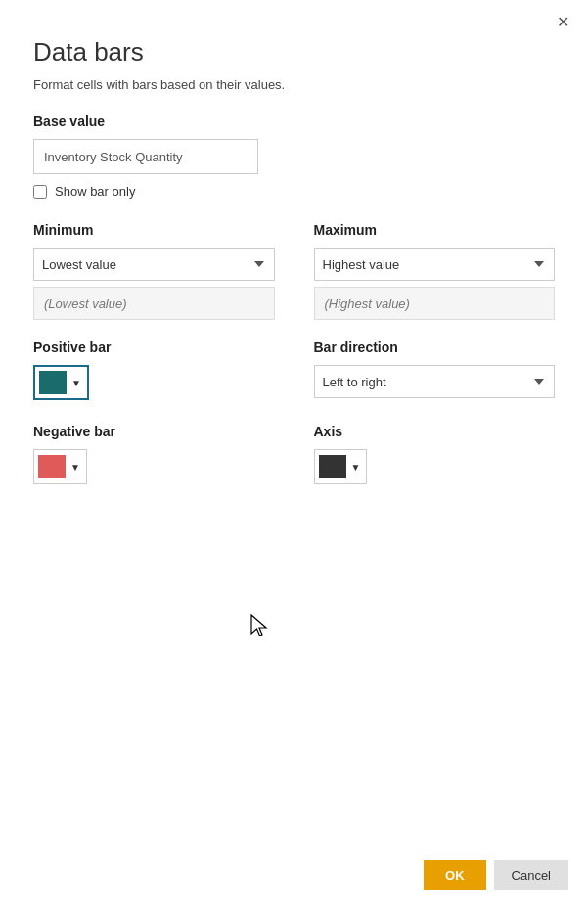 The width and height of the screenshot is (588, 906). Describe the element at coordinates (294, 454) in the screenshot. I see `negative-bar-axis-row: Negative bar ▼ Axis ▼` at that location.